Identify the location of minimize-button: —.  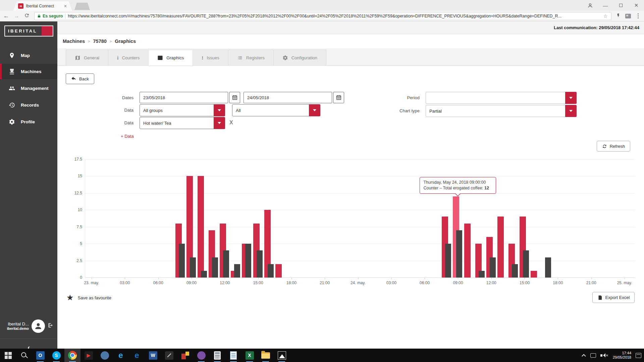
(605, 5).